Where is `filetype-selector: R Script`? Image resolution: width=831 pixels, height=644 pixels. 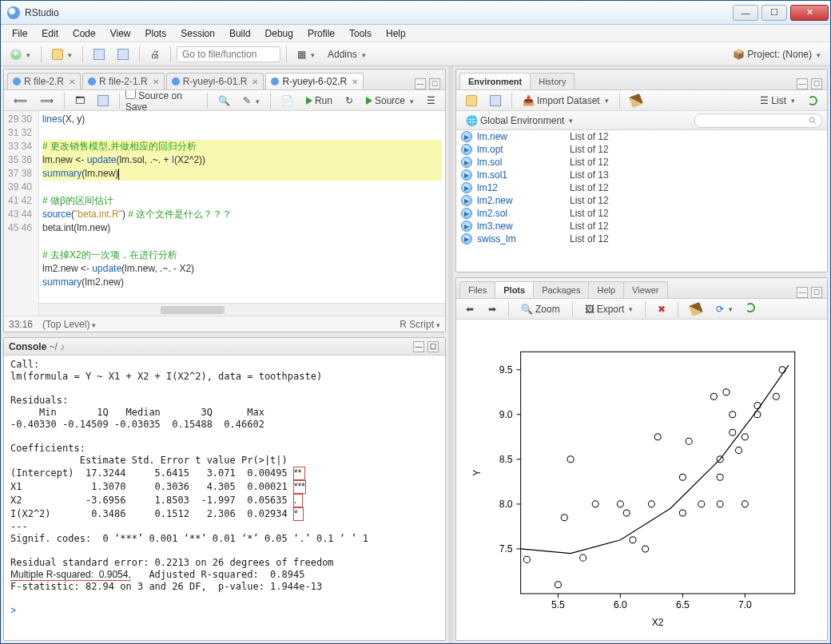
filetype-selector: R Script is located at coordinates (420, 324).